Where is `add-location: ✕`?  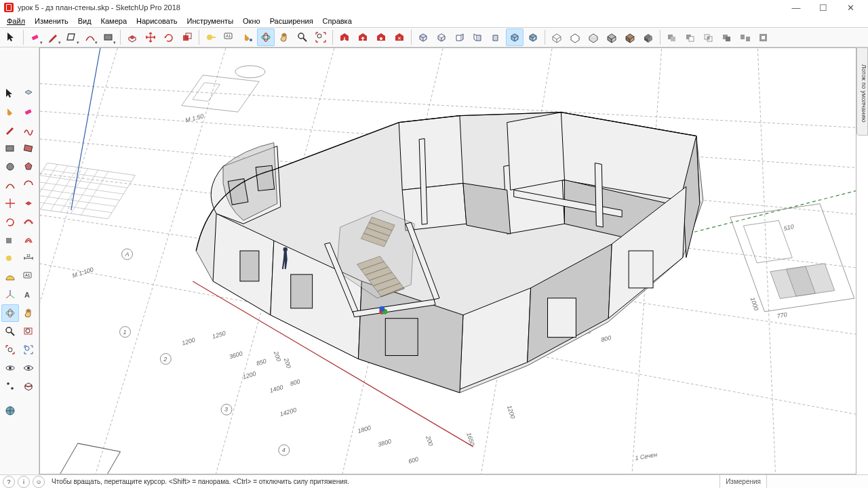 add-location: ✕ is located at coordinates (399, 37).